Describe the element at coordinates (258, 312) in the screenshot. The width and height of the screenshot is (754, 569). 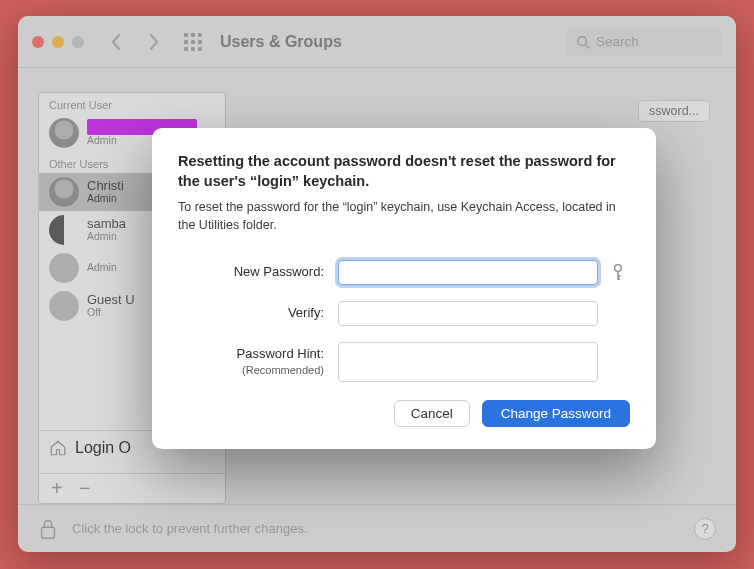
I see `verify-label: Verify:` at that location.